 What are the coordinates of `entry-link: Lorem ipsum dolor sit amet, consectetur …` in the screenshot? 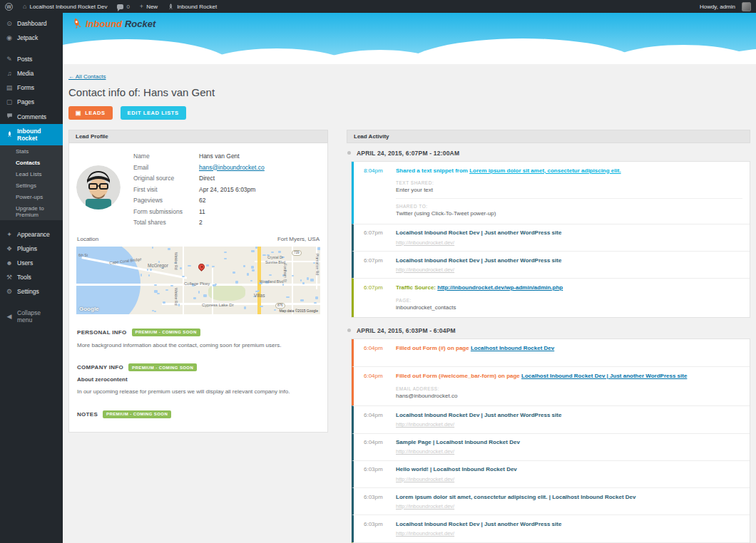 It's located at (545, 171).